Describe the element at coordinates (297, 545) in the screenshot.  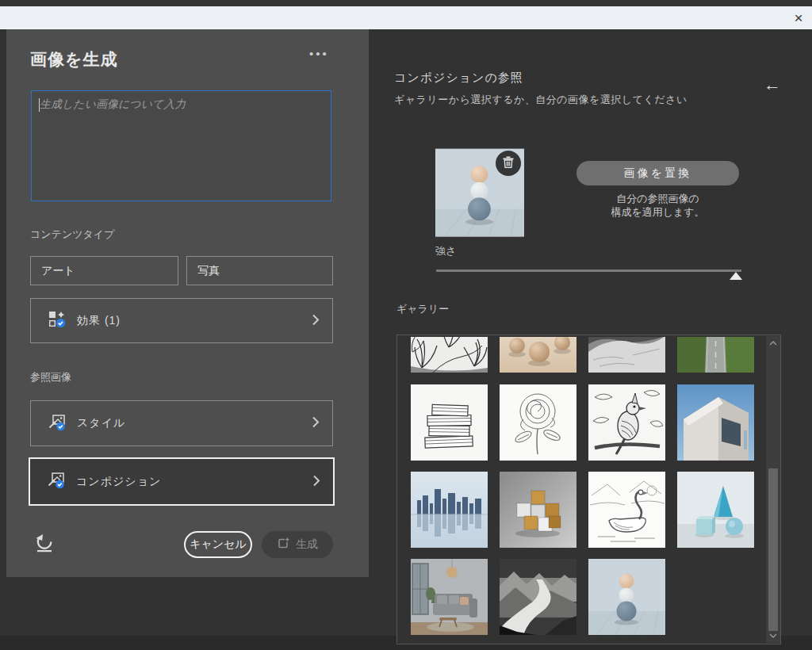
I see `generate-button: 生成` at that location.